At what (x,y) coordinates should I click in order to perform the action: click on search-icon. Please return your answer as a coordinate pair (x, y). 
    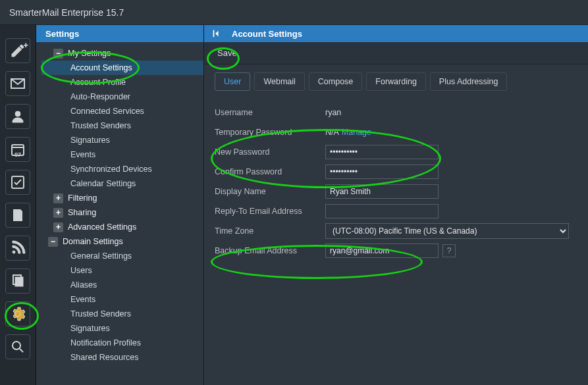
    Looking at the image, I should click on (18, 347).